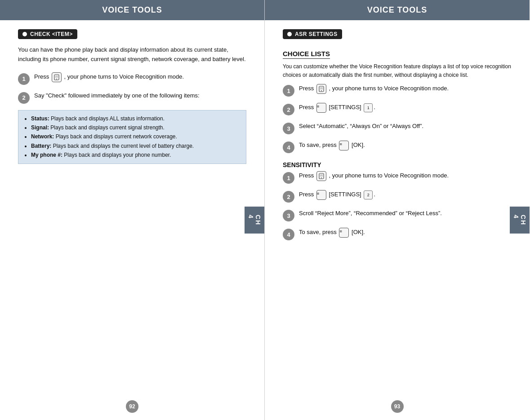  Describe the element at coordinates (254, 220) in the screenshot. I see `left-ch-tab: CH4` at that location.